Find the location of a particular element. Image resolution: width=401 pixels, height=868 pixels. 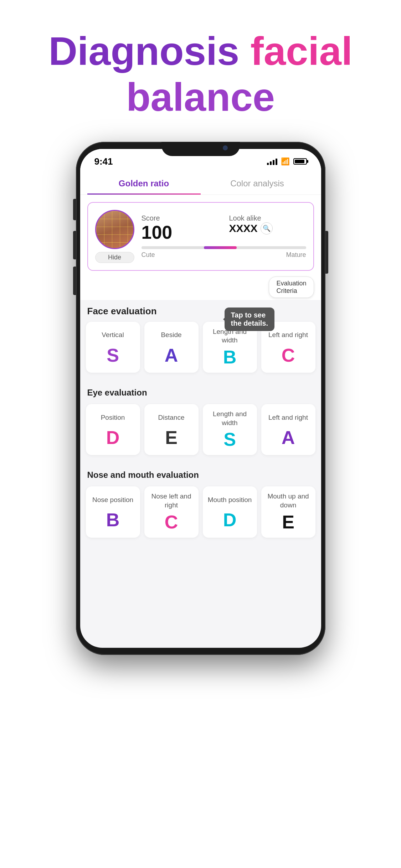

eval-criteria-button: EvaluationCriteria is located at coordinates (291, 287).